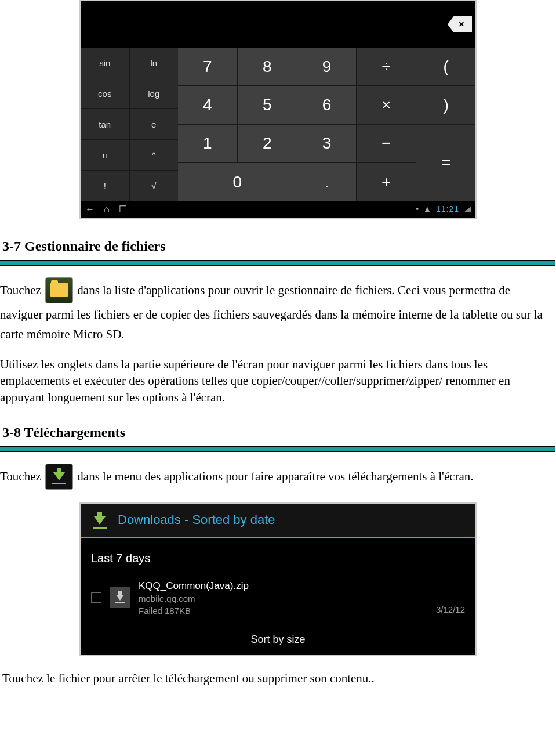 The image size is (556, 756). What do you see at coordinates (267, 104) in the screenshot?
I see `key-5: 5` at bounding box center [267, 104].